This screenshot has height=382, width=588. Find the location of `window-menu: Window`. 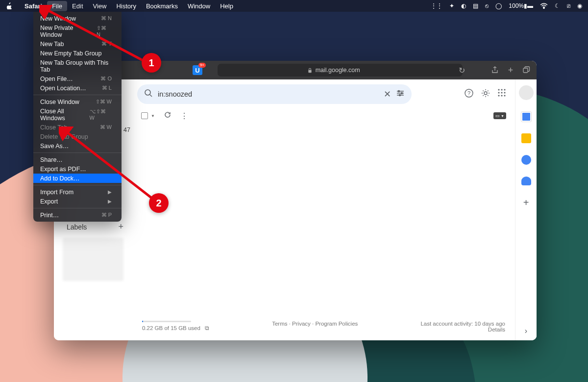

window-menu: Window is located at coordinates (199, 6).